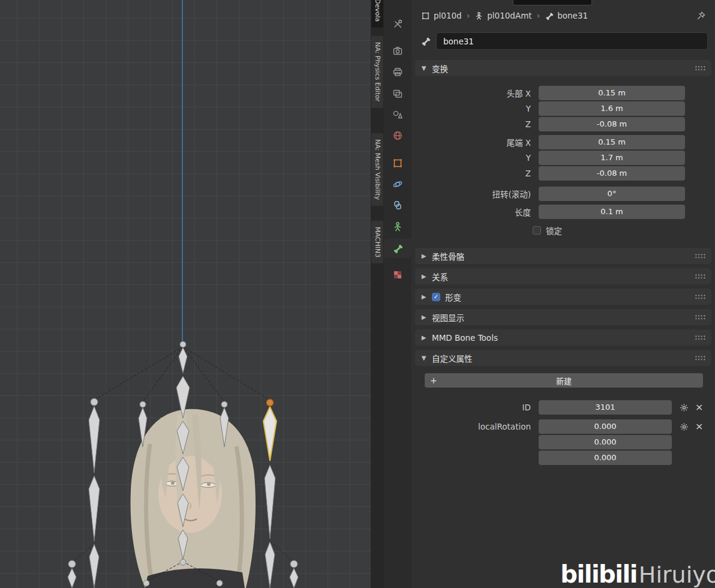 Image resolution: width=715 pixels, height=588 pixels. Describe the element at coordinates (398, 248) in the screenshot. I see `tab-bone` at that location.